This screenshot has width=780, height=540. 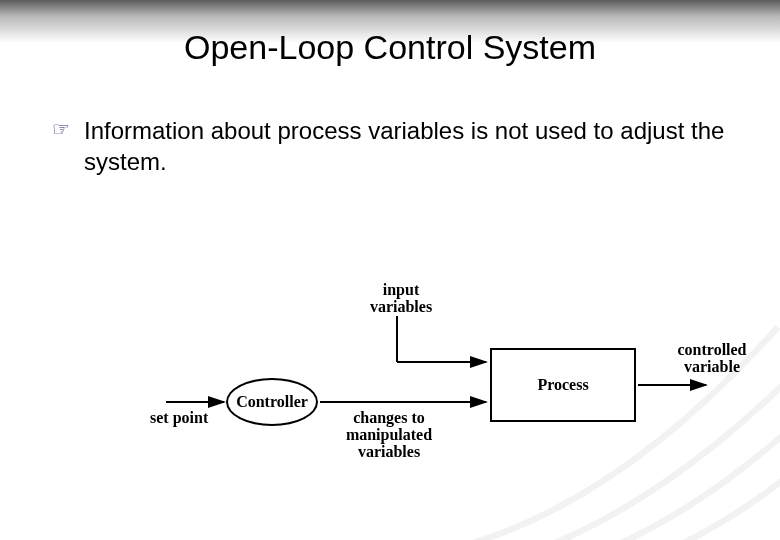 What do you see at coordinates (61, 129) in the screenshot?
I see `pointer-icon: ☞` at bounding box center [61, 129].